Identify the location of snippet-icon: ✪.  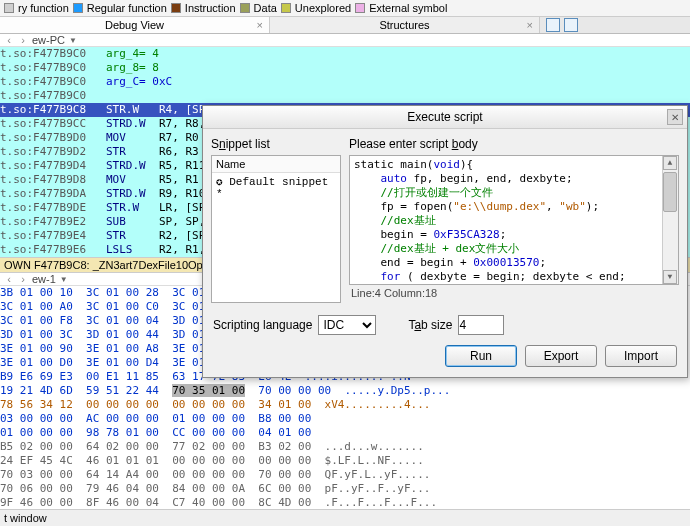
(222, 182).